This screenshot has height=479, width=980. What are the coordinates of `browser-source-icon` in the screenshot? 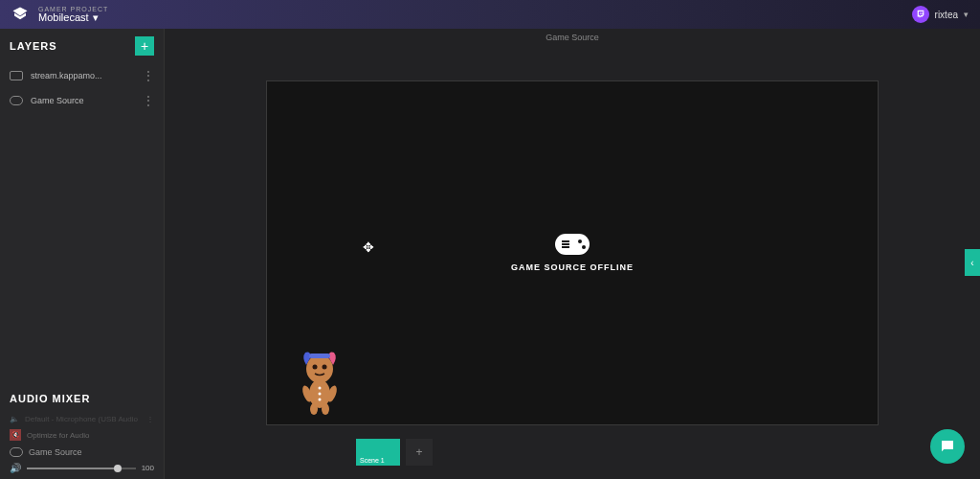 It's located at (16, 76).